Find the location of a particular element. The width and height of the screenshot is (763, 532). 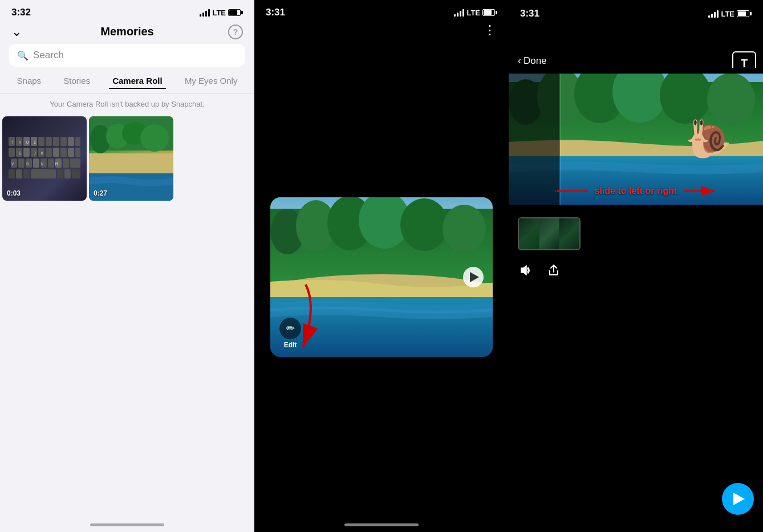

thumb1-duration: 0:03 is located at coordinates (14, 193).